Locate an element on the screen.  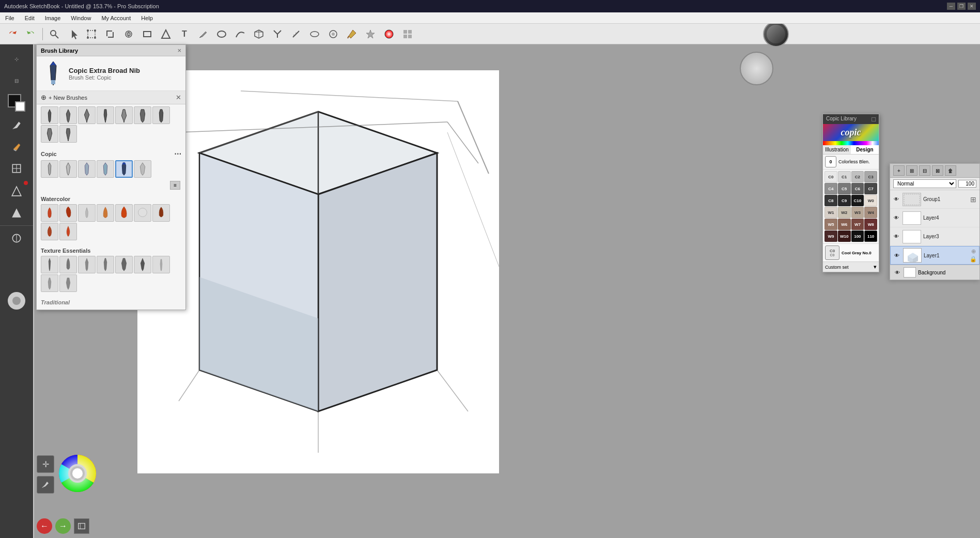
symmetry-tool is located at coordinates (129, 34).